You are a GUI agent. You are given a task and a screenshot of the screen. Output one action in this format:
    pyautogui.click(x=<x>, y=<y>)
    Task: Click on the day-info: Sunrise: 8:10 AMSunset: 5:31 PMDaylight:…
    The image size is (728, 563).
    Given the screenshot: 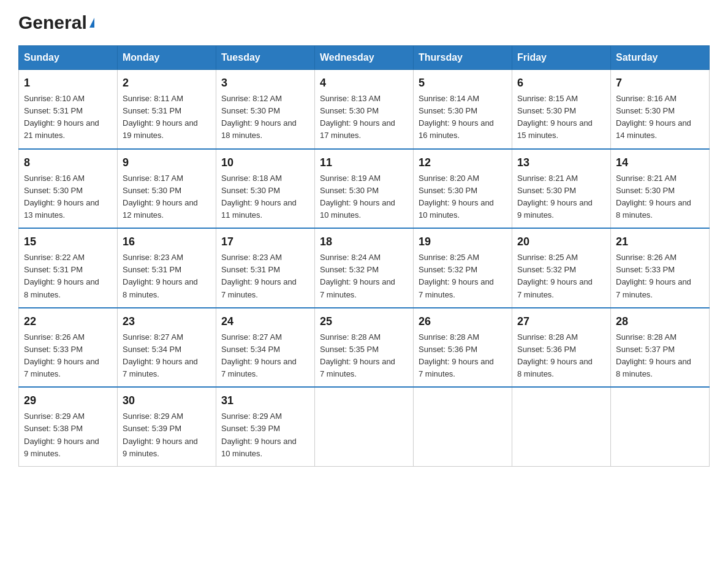 What is the action you would take?
    pyautogui.click(x=68, y=118)
    